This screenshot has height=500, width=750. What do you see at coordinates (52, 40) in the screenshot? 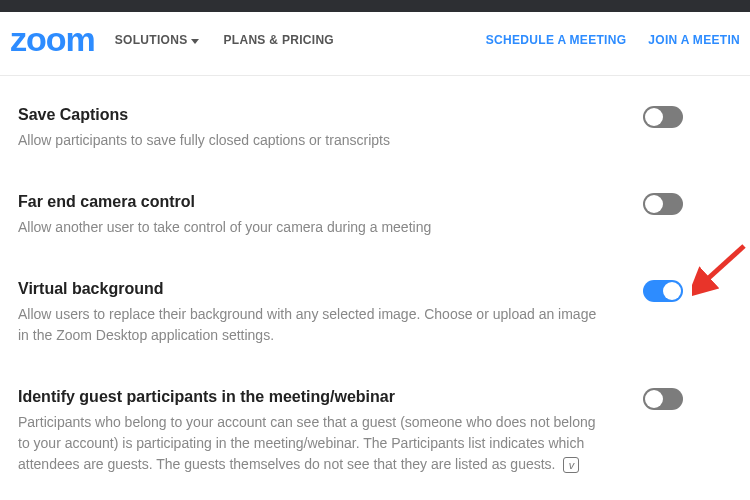
I see `zoom-logo: zoom` at bounding box center [52, 40].